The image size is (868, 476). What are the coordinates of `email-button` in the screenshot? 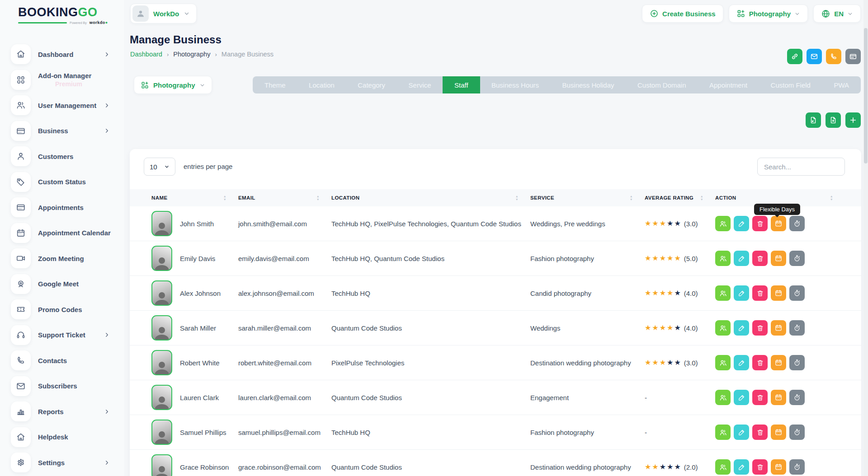 It's located at (814, 56).